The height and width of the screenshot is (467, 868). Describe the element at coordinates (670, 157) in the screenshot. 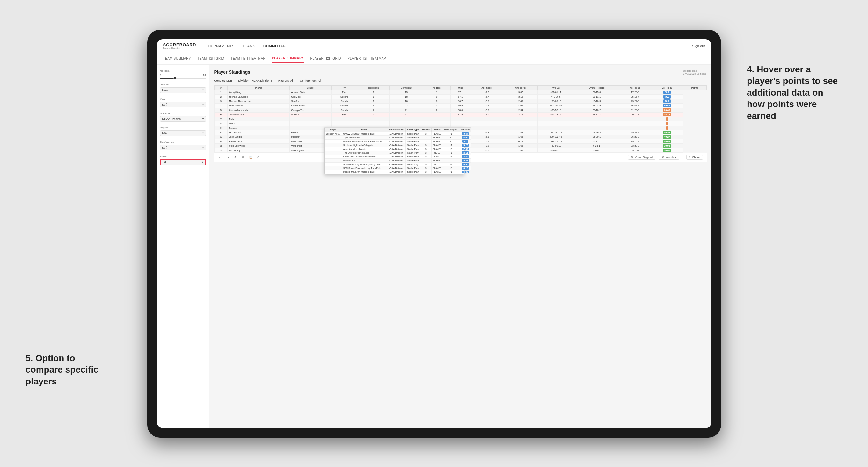

I see `watch-label: Watch` at that location.